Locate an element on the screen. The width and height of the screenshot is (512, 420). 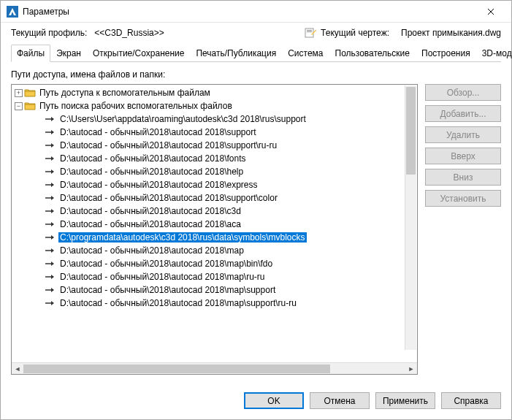
close-button is located at coordinates (491, 12).